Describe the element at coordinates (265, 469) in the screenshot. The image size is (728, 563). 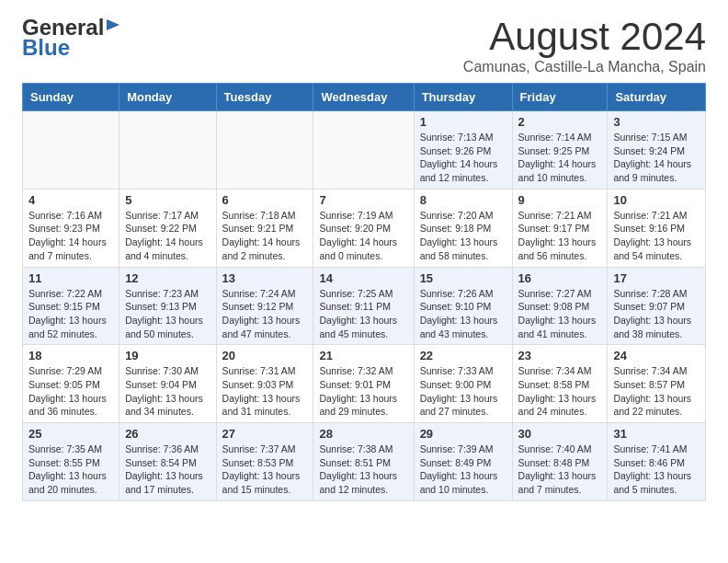
I see `day-info: Sunrise: 7:37 AM Sunset: 8:53 PM Dayligh…` at that location.